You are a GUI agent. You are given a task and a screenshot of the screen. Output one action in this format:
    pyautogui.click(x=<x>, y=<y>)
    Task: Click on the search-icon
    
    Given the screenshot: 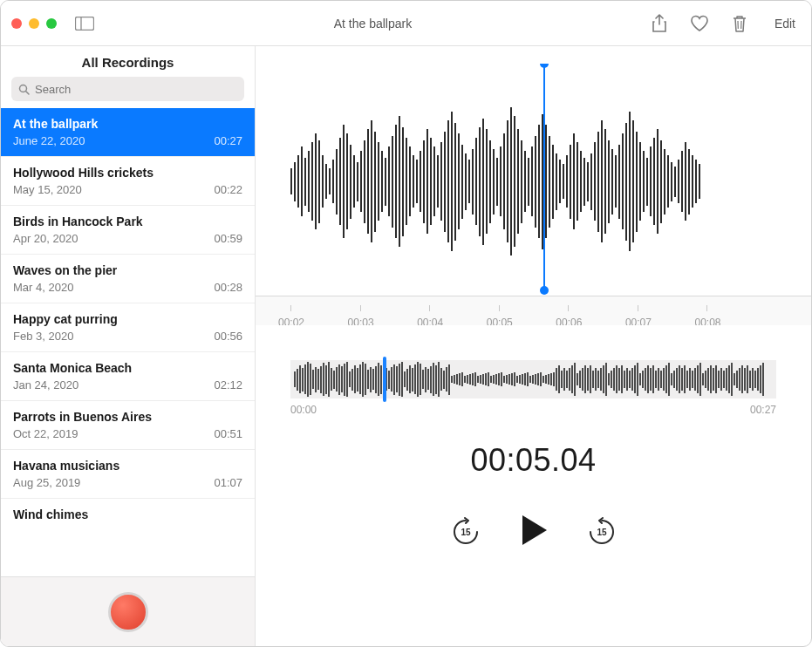 What is the action you would take?
    pyautogui.click(x=24, y=89)
    